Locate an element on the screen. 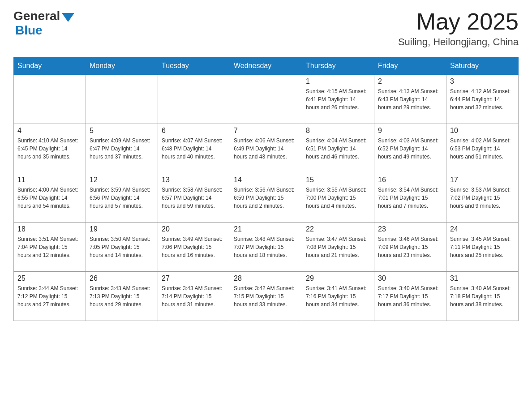 The height and width of the screenshot is (411, 532). column-header-saturday: Saturday is located at coordinates (483, 66).